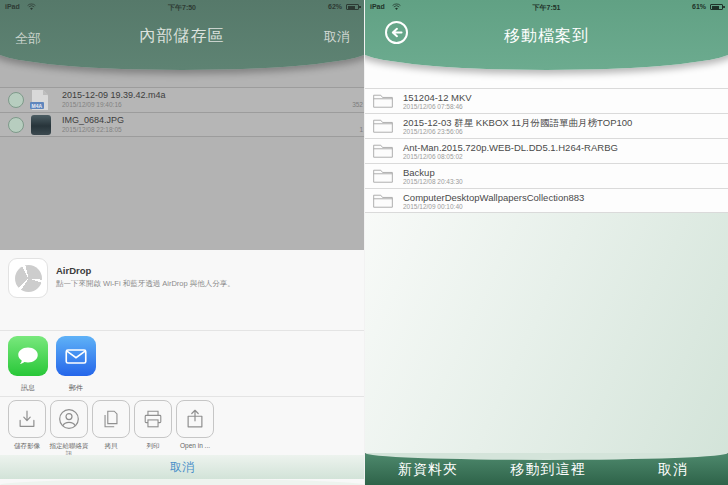 Image resolution: width=728 pixels, height=485 pixels. Describe the element at coordinates (546, 100) in the screenshot. I see `folder-row: 151204-12 MKV 2015/12/06 07:58:46` at that location.